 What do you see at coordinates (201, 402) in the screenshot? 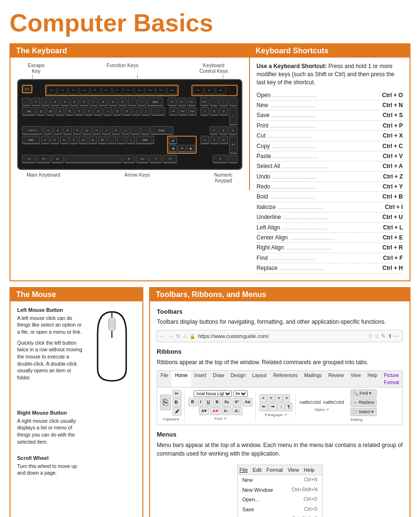
I see `italic-ribbon-btn: I` at bounding box center [201, 402].